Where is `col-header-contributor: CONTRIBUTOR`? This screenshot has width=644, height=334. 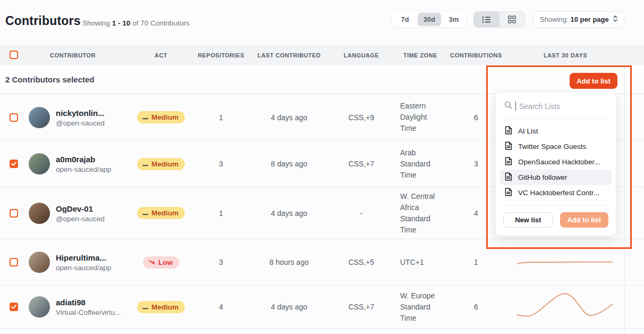
col-header-contributor: CONTRIBUTOR is located at coordinates (82, 55).